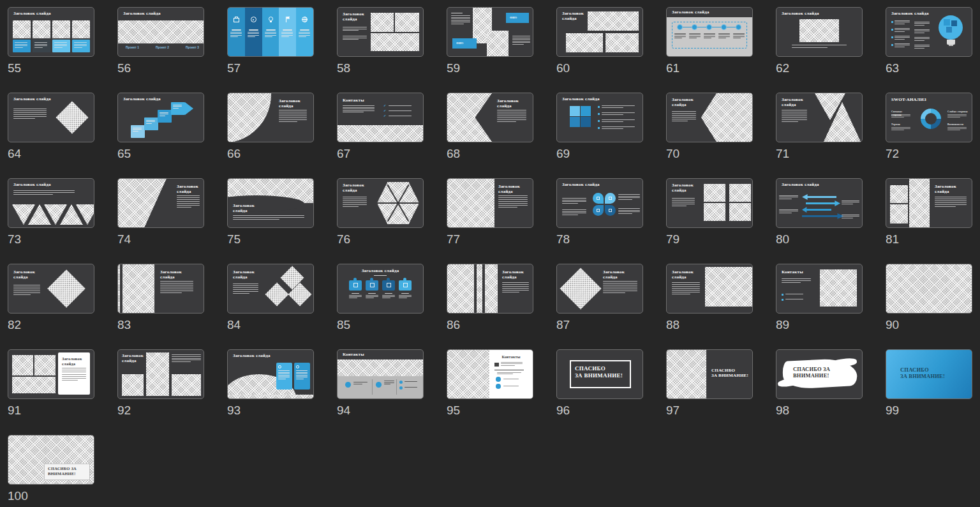 This screenshot has width=980, height=507. What do you see at coordinates (490, 374) in the screenshot?
I see `slide-thumbnail-95: Контакты` at bounding box center [490, 374].